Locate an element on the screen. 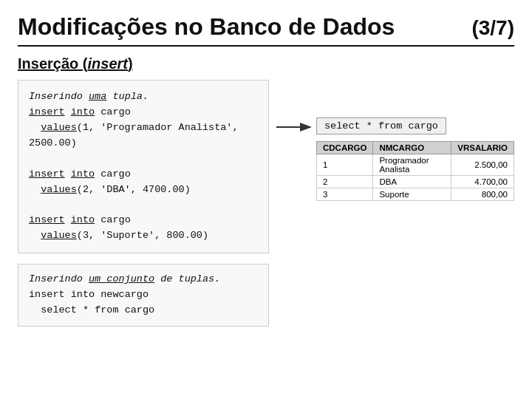  bottom-comment-line: Inserindo um conjunto de tuplas. is located at coordinates (143, 279).